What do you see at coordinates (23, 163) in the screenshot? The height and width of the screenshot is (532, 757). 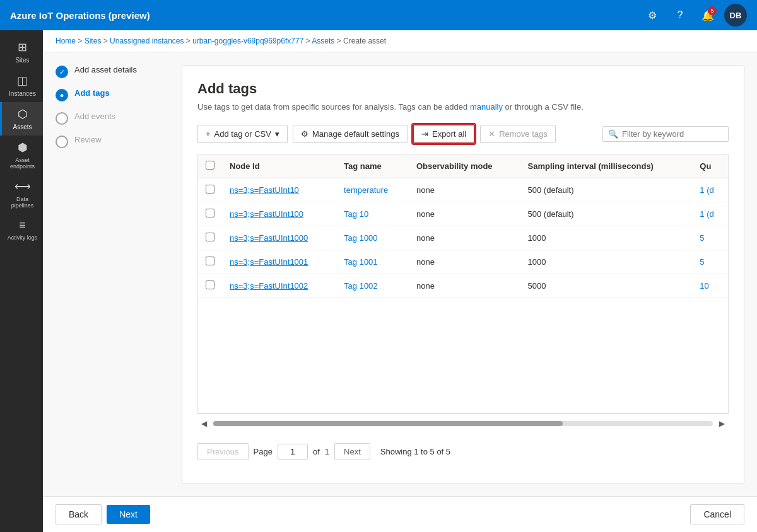 I see `sidebar-item-label: Asset endpoints` at bounding box center [23, 163].